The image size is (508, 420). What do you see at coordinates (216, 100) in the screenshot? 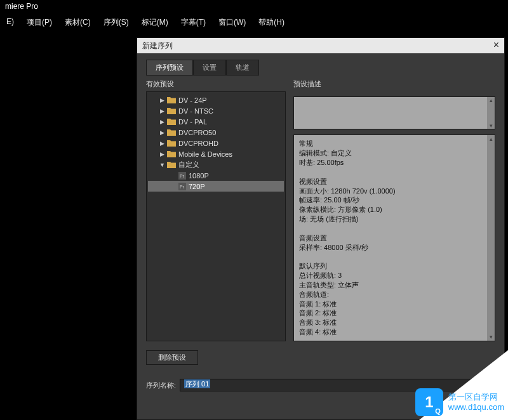
I see `tree-folder: ▶DV - 24P` at bounding box center [216, 100].